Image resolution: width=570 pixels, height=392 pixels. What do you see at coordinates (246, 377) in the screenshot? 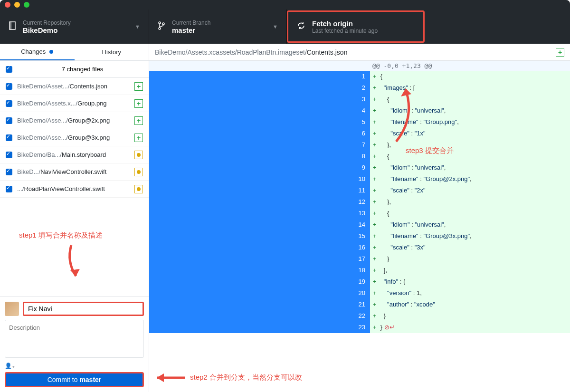
I see `annotation-step2: step2 合并到分支，当然分支可以改` at bounding box center [246, 377].